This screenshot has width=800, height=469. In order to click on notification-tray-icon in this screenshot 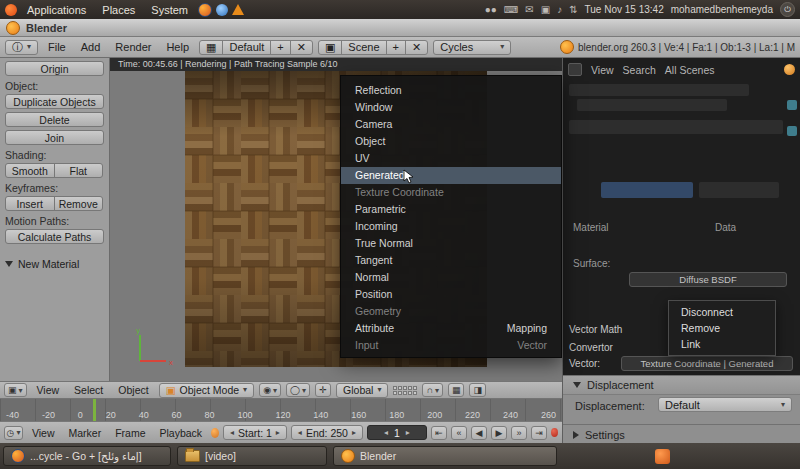, I will do `click(662, 456)`.